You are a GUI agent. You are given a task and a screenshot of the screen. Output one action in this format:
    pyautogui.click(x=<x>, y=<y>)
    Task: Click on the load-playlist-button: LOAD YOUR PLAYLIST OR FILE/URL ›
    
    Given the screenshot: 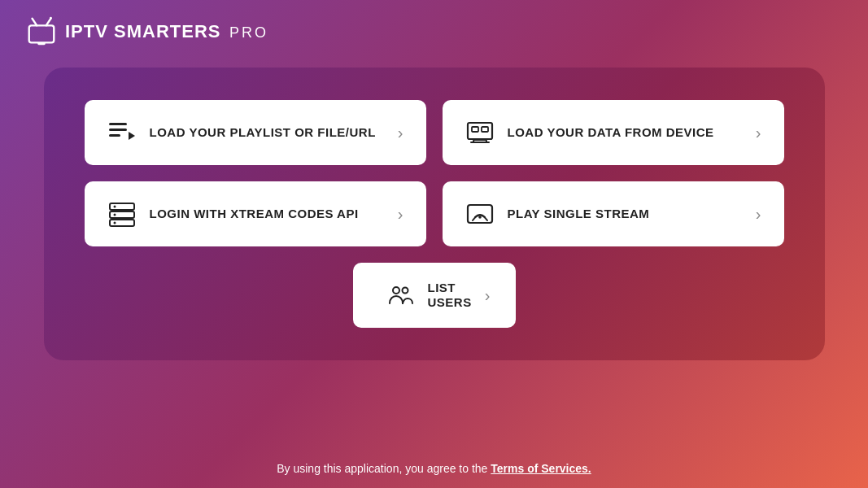 What is the action you would take?
    pyautogui.click(x=255, y=133)
    